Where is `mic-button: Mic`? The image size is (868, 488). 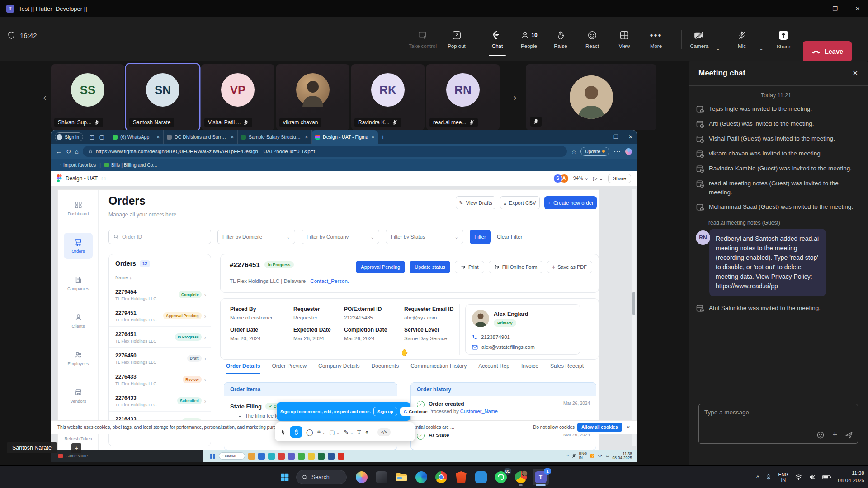 mic-button: Mic is located at coordinates (742, 39).